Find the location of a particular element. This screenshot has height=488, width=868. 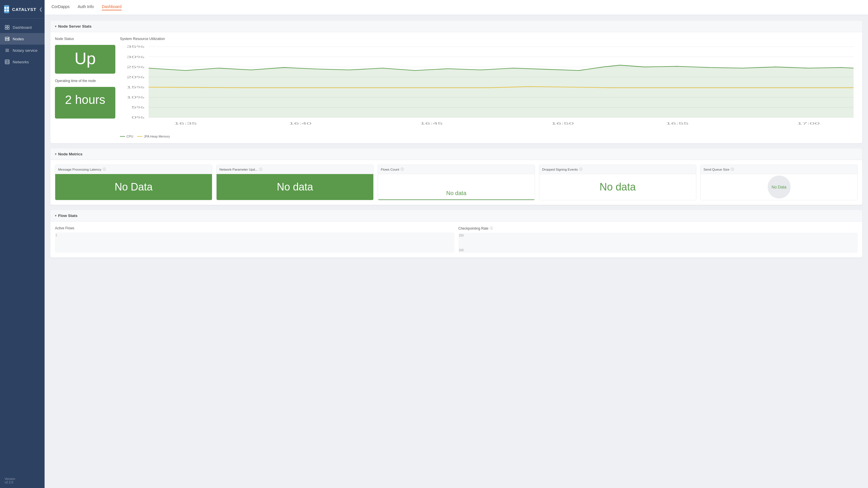

metric-card-send-queue-header: Send Queue Size ⓘ is located at coordinates (779, 170).